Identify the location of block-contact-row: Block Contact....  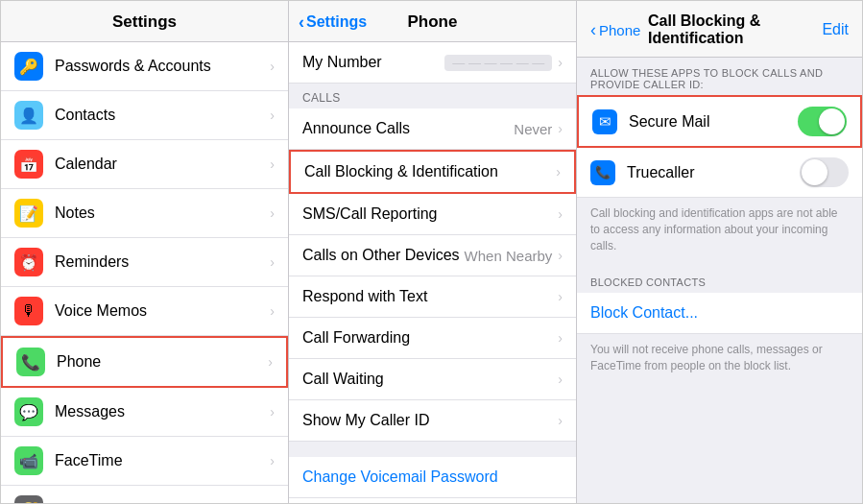
(720, 313).